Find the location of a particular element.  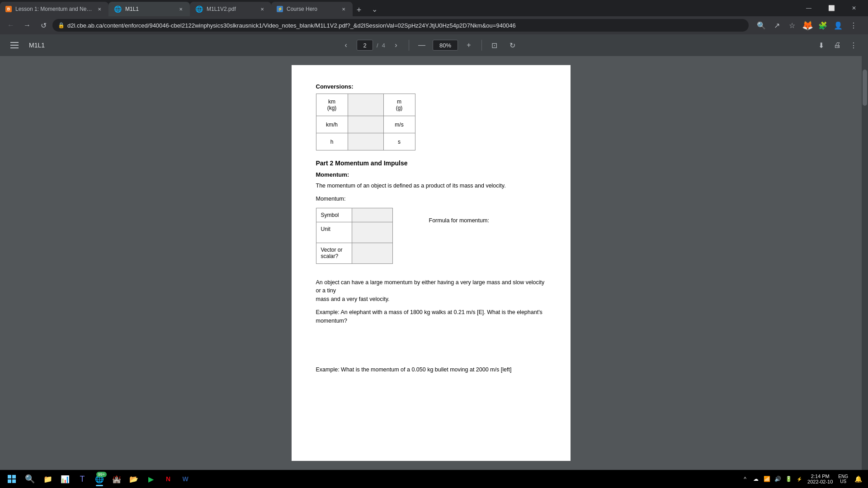

maximize-button: ⬜ is located at coordinates (831, 8).